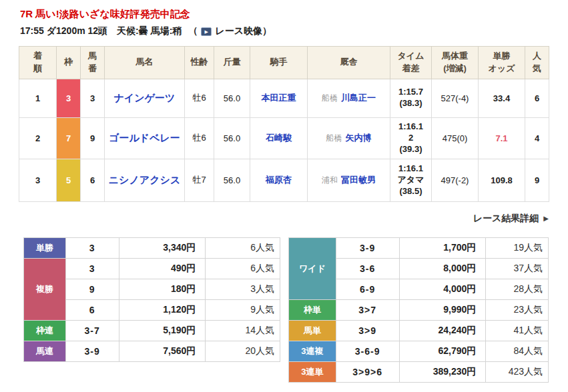 This screenshot has height=392, width=568. Describe the element at coordinates (284, 138) in the screenshot. I see `result-row-2: 2 7 9 ゴールドベレー 牡6 56.0 石崎駿 船橋矢内博 1:16.12(…` at that location.